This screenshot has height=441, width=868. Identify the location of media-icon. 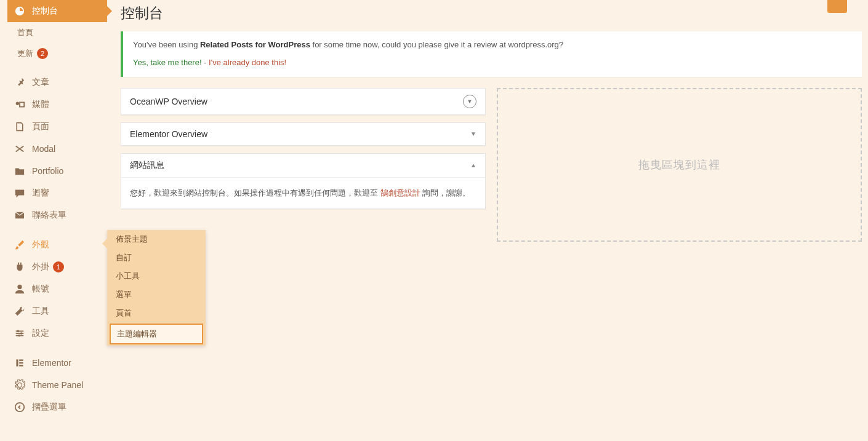
(20, 105).